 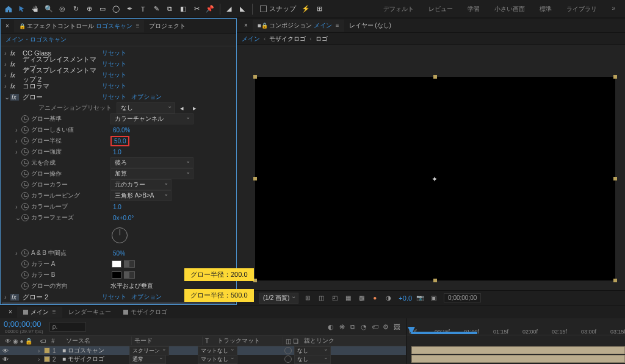 I want to click on workspace-tab: 標準, so click(x=546, y=9).